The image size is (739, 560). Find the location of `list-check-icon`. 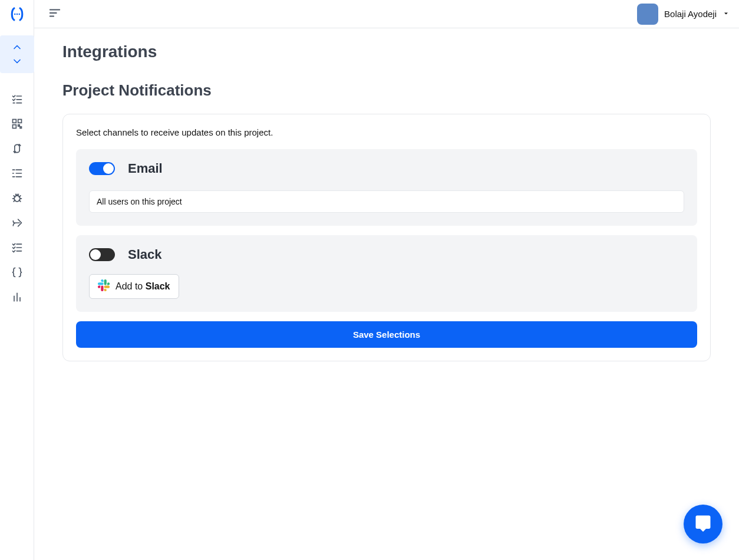

list-check-icon is located at coordinates (17, 99).